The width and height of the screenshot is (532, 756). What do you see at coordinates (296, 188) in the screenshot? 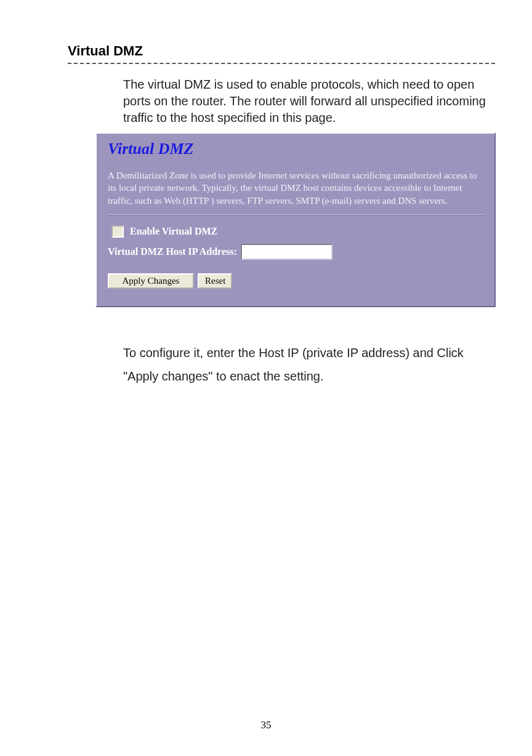
I see `panel-description: A Demilitarized Zone is used to provide …` at bounding box center [296, 188].